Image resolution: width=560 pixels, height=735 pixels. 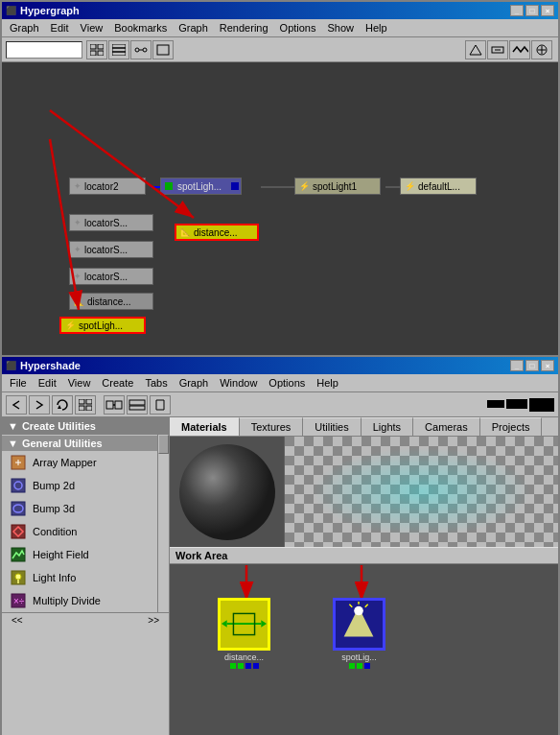 What do you see at coordinates (107, 186) in the screenshot?
I see `hg-node-locator2: ✦ locator2` at bounding box center [107, 186].